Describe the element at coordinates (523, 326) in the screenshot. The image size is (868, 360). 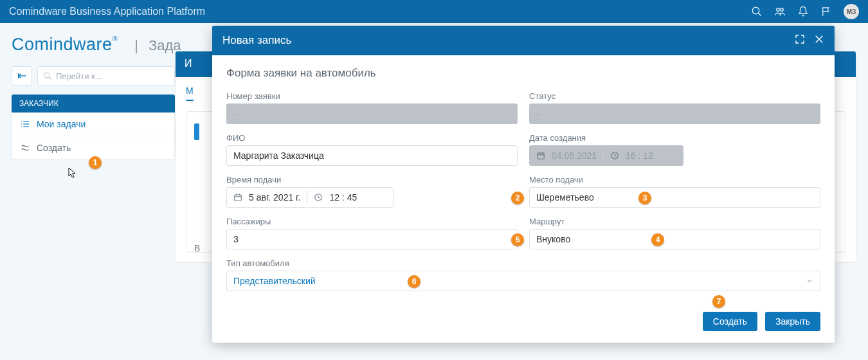
I see `modal-footer: 7 Создать Закрыть` at that location.